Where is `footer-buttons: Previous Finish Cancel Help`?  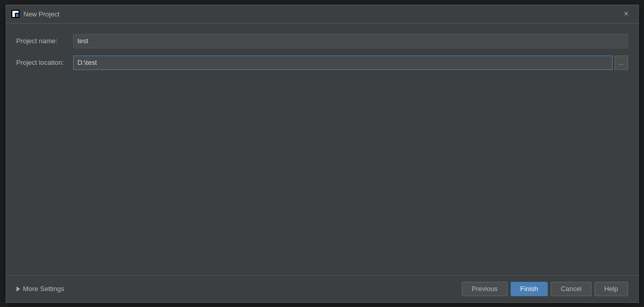
footer-buttons: Previous Finish Cancel Help is located at coordinates (545, 289).